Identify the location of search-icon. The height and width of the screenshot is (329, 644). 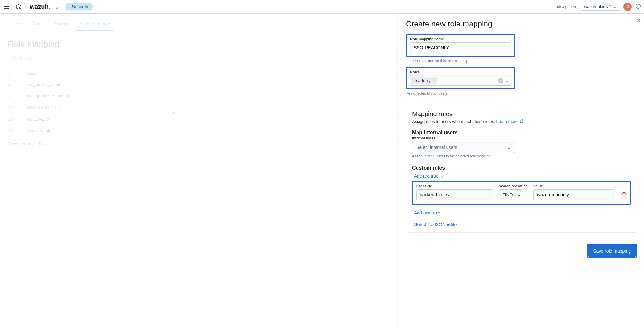
(15, 59).